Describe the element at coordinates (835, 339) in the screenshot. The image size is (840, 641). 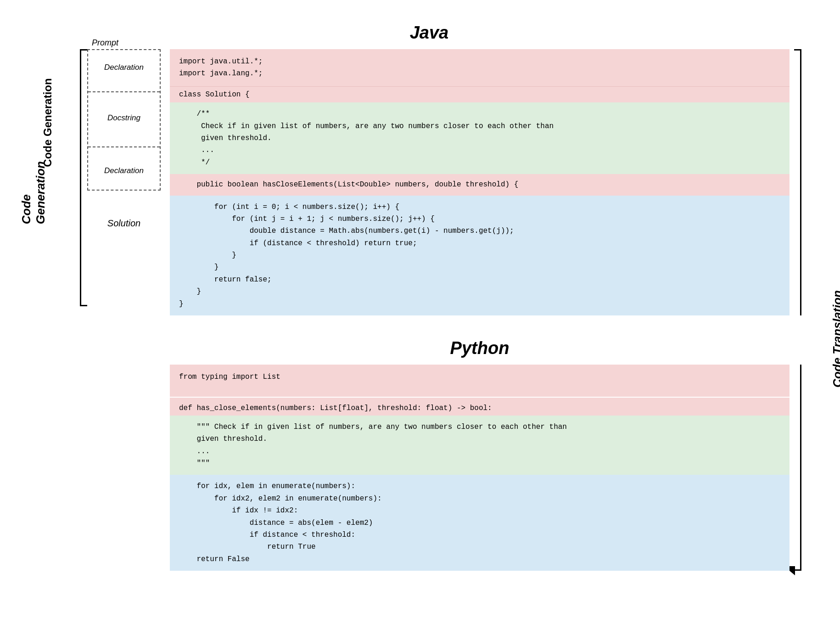
I see `code-translation-container: Code Translation` at that location.